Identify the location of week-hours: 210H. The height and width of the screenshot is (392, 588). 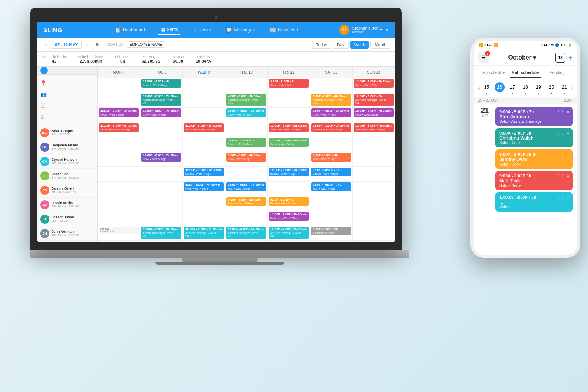
(568, 100).